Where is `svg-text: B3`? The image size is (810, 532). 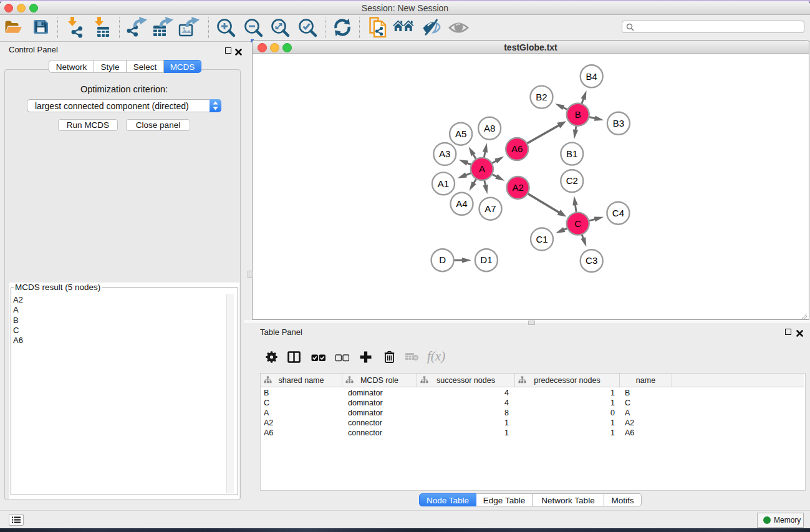
svg-text: B3 is located at coordinates (619, 123).